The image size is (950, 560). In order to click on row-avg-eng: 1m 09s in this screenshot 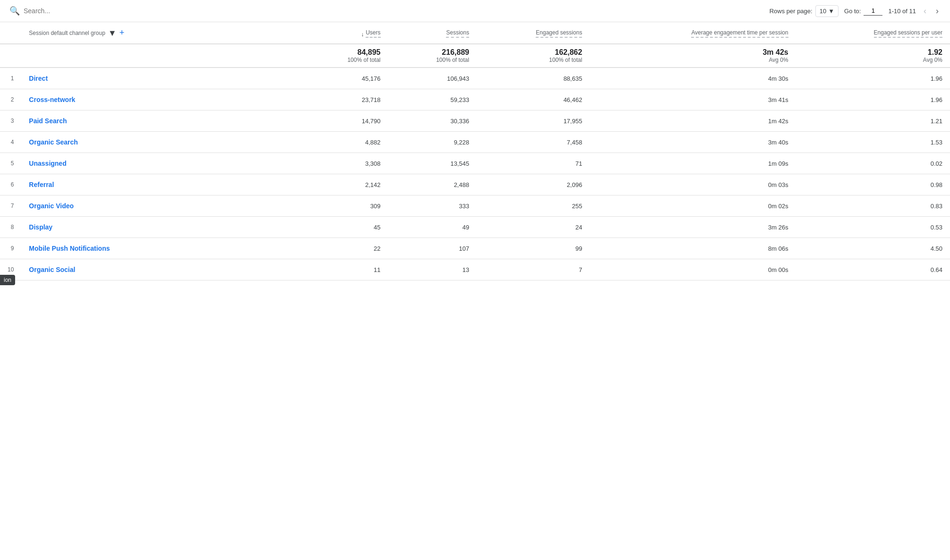, I will do `click(693, 163)`.